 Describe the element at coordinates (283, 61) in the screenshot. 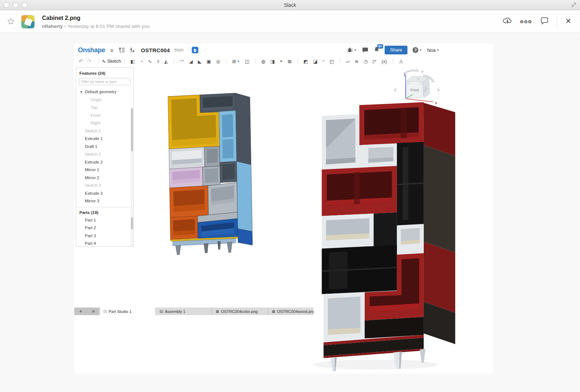

I see `onshape-toolbar: ↶ ↷ ✎ Sketch ◧◔∿◊◭◠◢◣▣◎⊞▼◫◍◨⌖⊠◩◪◜◰▱≋◷◸(x…` at that location.